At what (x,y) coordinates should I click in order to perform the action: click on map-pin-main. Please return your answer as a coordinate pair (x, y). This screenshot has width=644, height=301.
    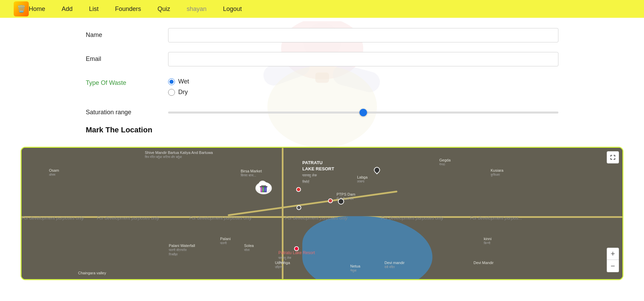
    Looking at the image, I should click on (299, 189).